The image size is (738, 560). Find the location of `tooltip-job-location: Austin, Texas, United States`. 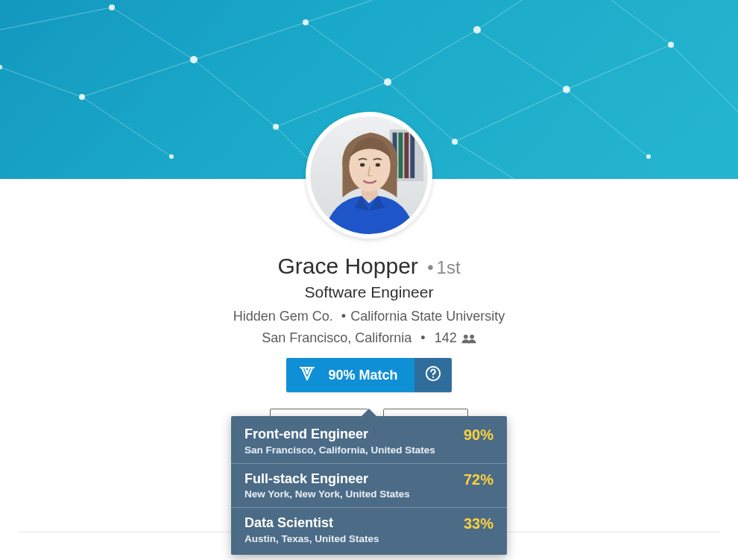

tooltip-job-location: Austin, Texas, United States is located at coordinates (312, 538).